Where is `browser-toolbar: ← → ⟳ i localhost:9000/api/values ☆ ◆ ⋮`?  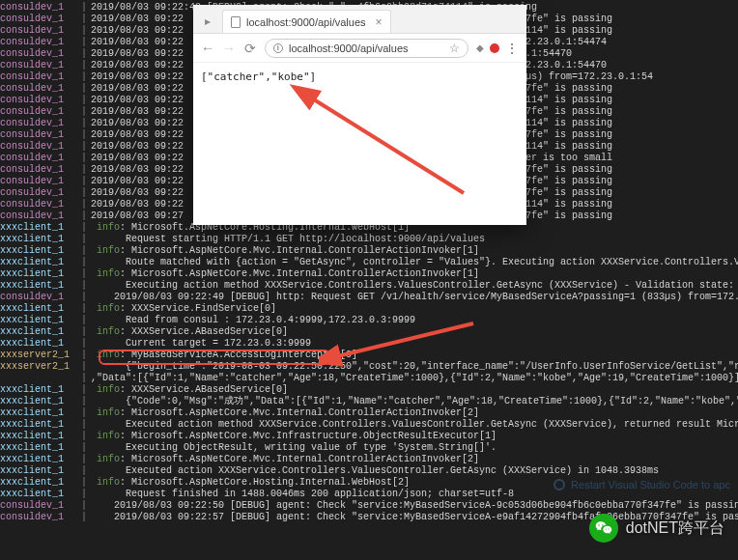 browser-toolbar: ← → ⟳ i localhost:9000/api/values ☆ ◆ ⋮ is located at coordinates (359, 48).